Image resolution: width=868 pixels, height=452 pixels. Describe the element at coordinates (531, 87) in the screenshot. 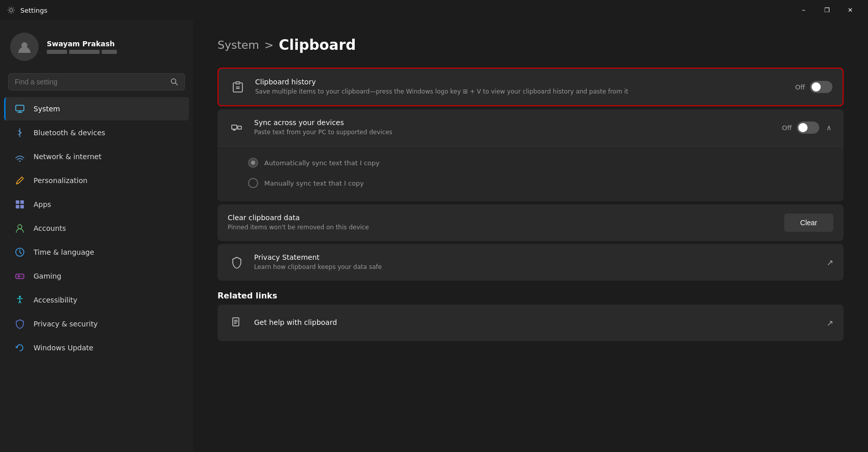

I see `clipboard-history-card: Clipboard history Save multiple items to…` at that location.